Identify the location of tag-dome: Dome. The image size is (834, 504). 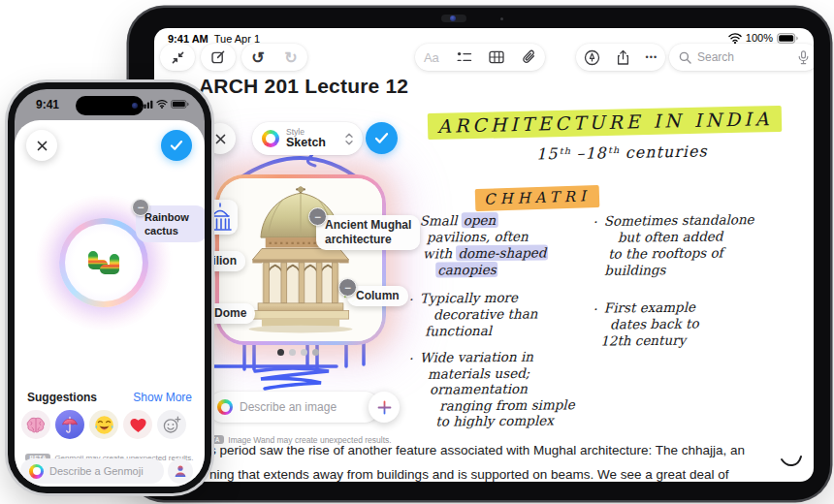
(231, 314).